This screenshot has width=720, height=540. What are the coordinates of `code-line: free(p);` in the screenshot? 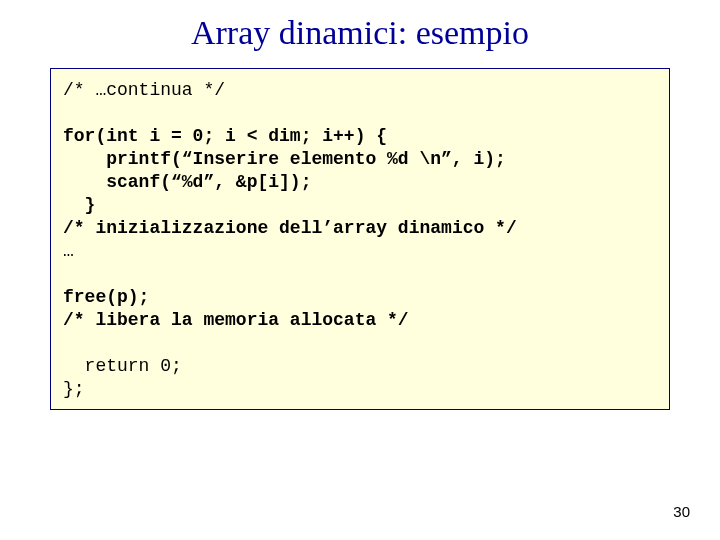 It's located at (106, 297).